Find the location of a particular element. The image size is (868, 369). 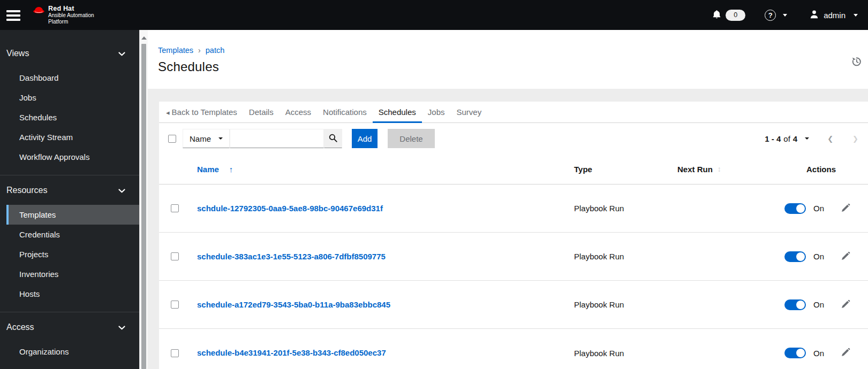

tab-bar: ◂Back to Templates Details Access Notifi… is located at coordinates (514, 112).